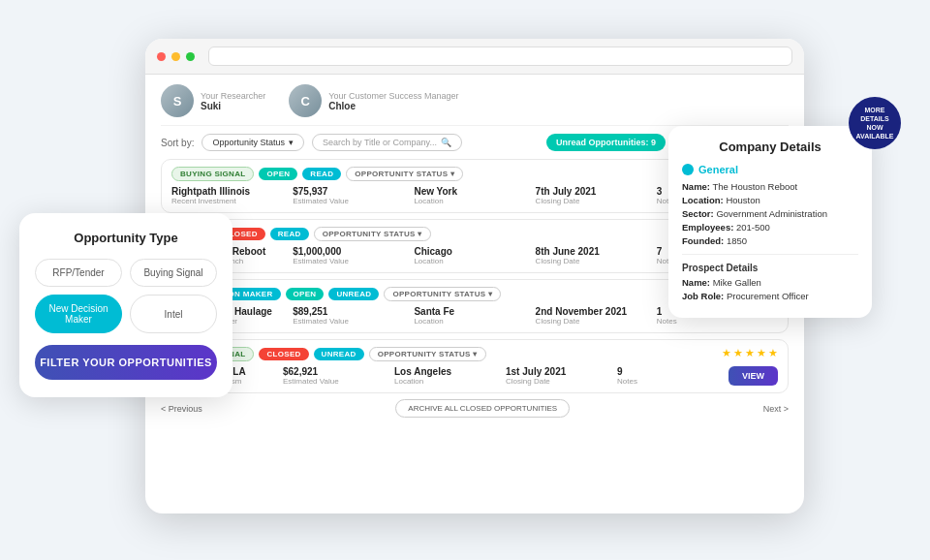  Describe the element at coordinates (703, 296) in the screenshot. I see `job-role-label: Job Role:` at that location.